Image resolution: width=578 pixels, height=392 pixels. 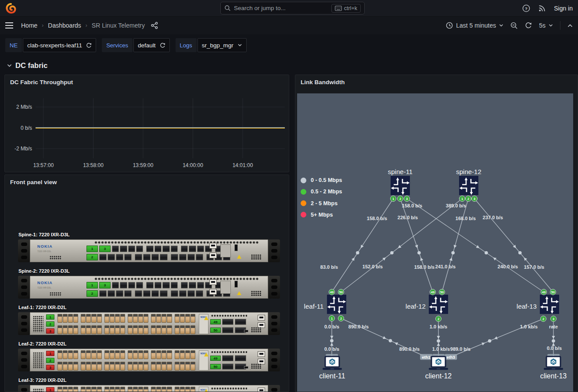 I want to click on keyboard-shortcut-badge: ctrl+k, so click(x=346, y=8).